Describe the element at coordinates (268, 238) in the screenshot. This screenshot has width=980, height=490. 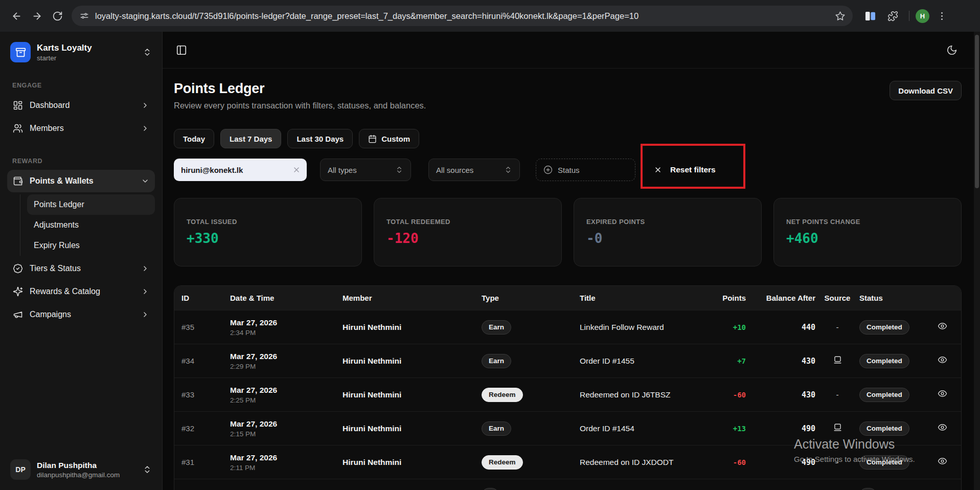
I see `stat-value: +330` at that location.